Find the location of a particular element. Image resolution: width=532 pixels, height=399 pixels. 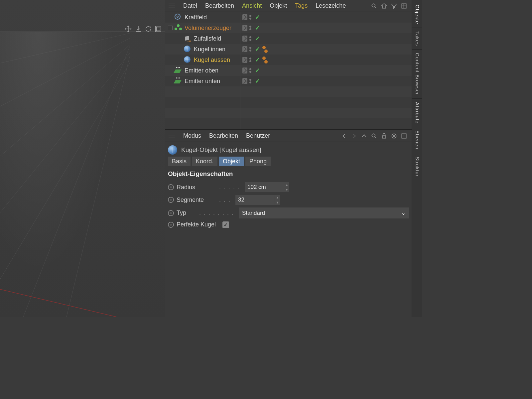

nav-back-icon is located at coordinates (344, 136).